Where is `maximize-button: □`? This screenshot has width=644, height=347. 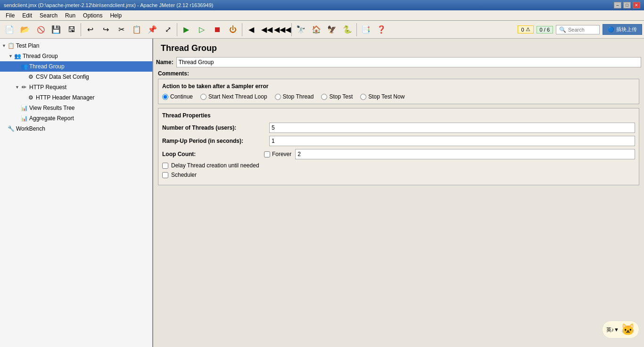 maximize-button: □ is located at coordinates (627, 5).